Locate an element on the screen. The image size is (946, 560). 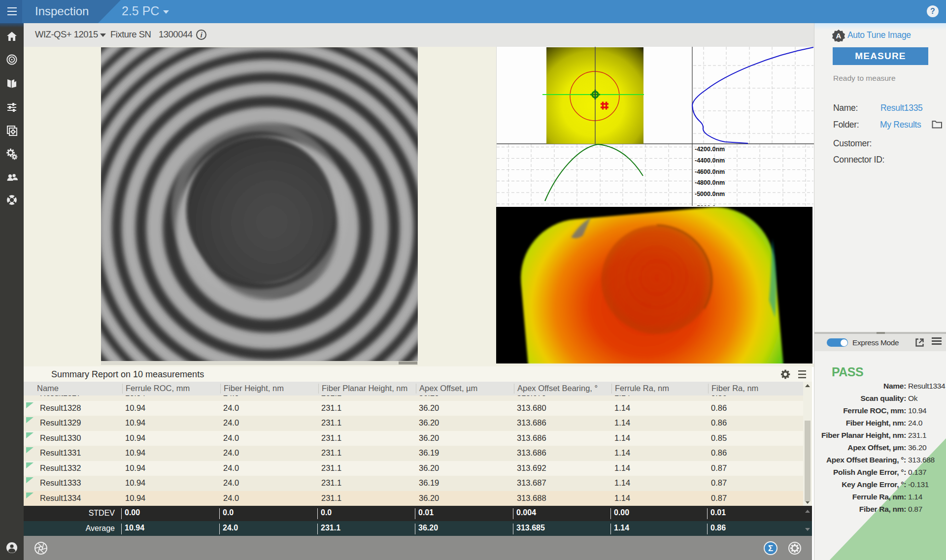
svg-text: Σ is located at coordinates (771, 549).